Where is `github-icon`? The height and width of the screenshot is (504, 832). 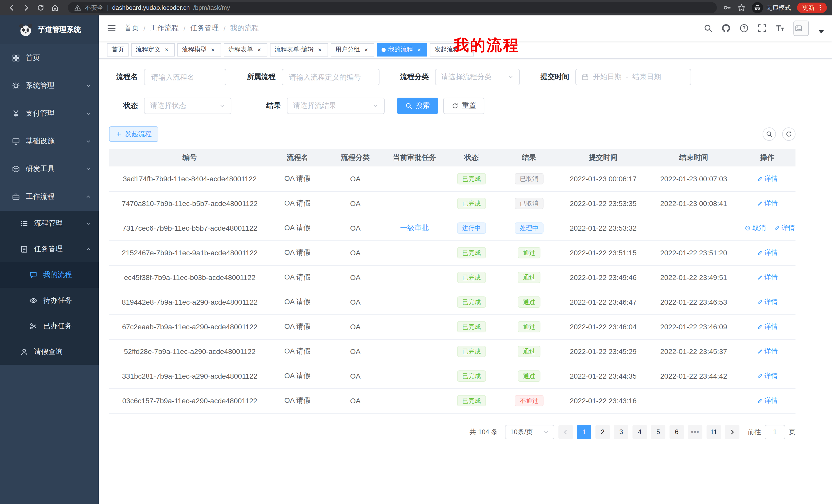 github-icon is located at coordinates (726, 28).